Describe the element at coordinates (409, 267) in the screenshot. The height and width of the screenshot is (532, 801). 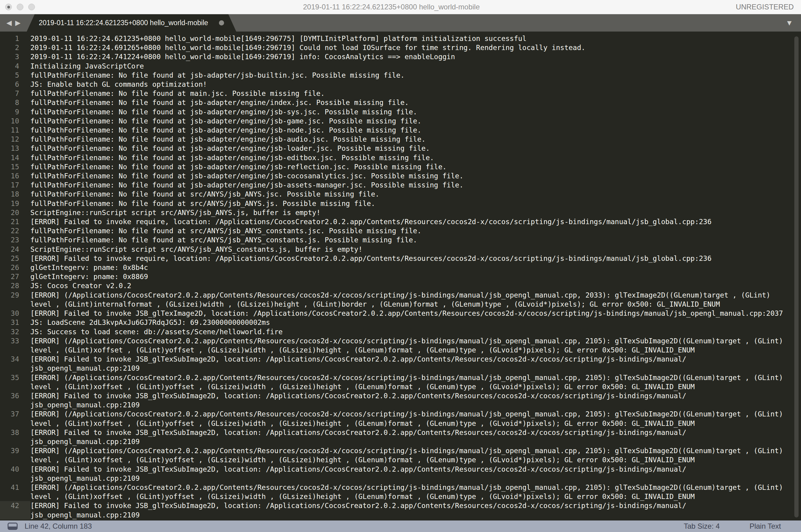
I see `log-line-text: glGetIntegerv: pname: 0x8b4c` at that location.